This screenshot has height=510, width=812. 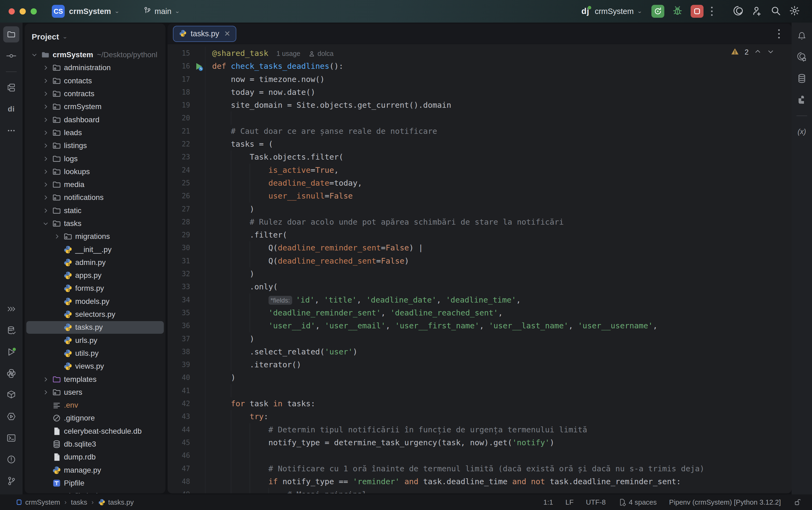 I want to click on tree-item-lookups: lookups, so click(x=95, y=172).